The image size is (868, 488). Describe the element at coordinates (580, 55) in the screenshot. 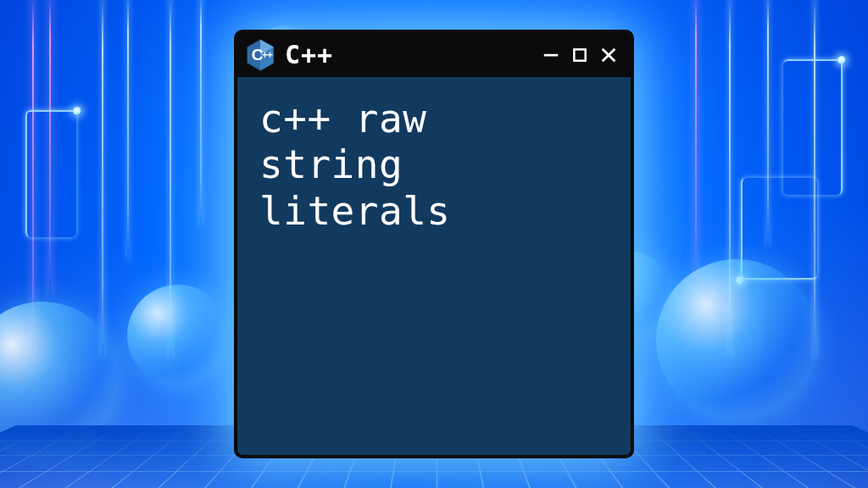

I see `window-controls` at that location.